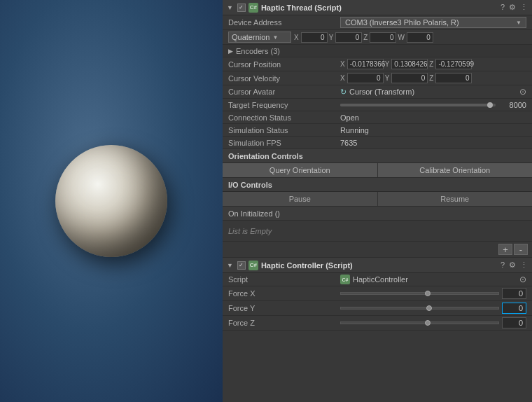 This screenshot has width=532, height=402. I want to click on device-address-dropdown: COM3 (Inverse3 Philo Polaris, R) ▼, so click(433, 22).